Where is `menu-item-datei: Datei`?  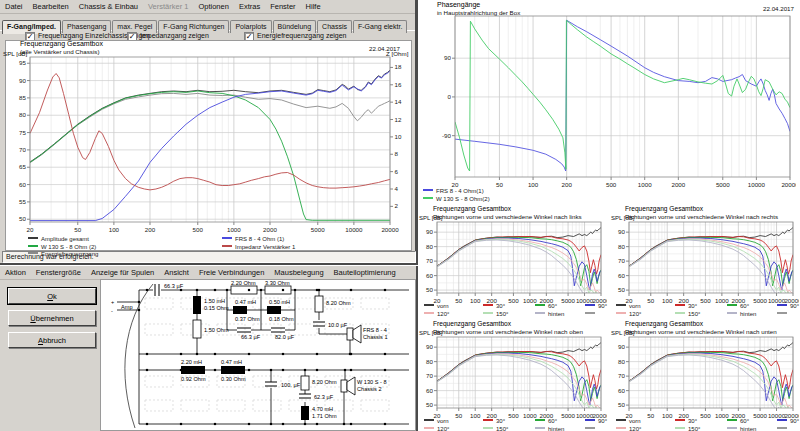
menu-item-datei: Datei is located at coordinates (14, 6).